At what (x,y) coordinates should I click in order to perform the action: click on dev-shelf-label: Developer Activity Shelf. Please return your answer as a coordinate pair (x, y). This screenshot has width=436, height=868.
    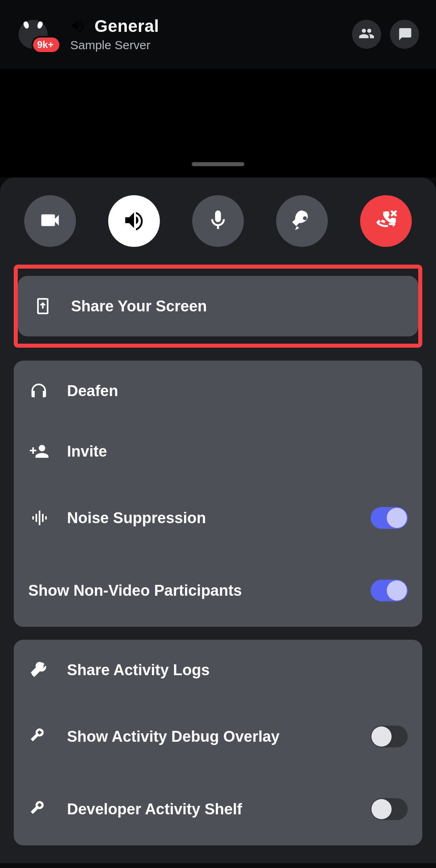
    Looking at the image, I should click on (210, 809).